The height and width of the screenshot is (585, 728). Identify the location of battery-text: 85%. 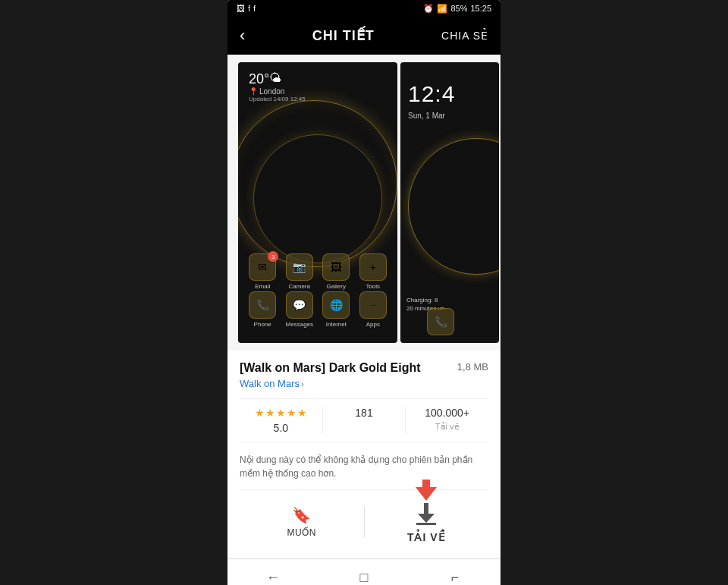
(459, 8).